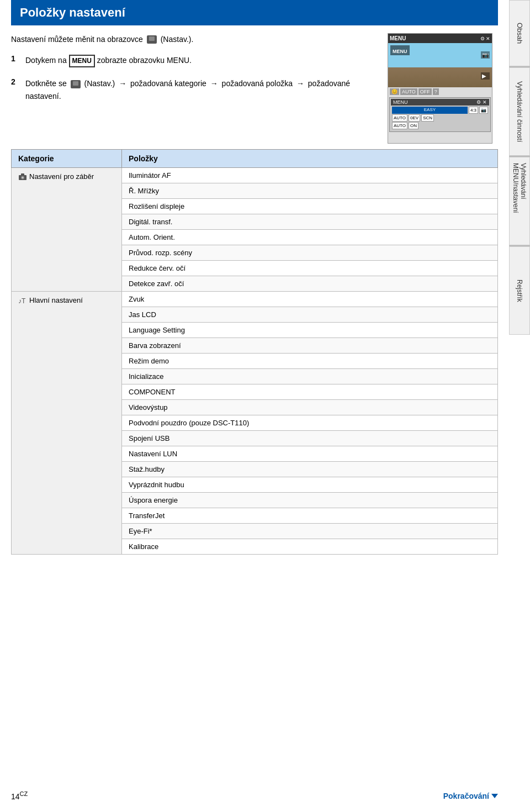 The image size is (530, 812). Describe the element at coordinates (310, 268) in the screenshot. I see `item-cell: Redukce červ. očí` at that location.